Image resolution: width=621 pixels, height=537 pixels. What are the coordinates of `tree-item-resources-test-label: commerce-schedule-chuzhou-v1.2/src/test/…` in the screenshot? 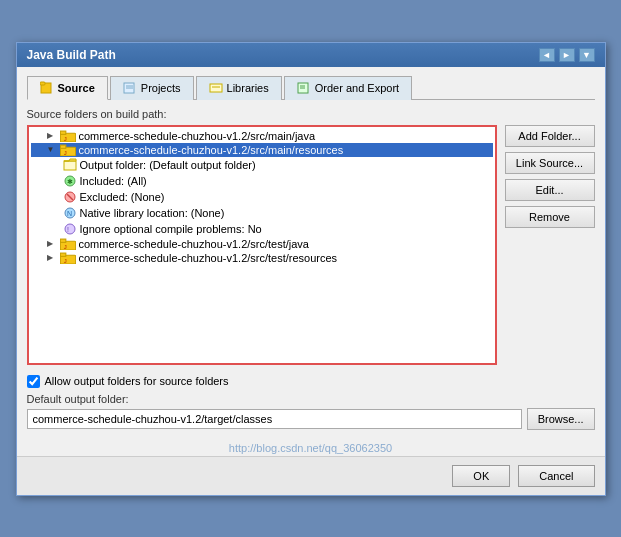 It's located at (208, 258).